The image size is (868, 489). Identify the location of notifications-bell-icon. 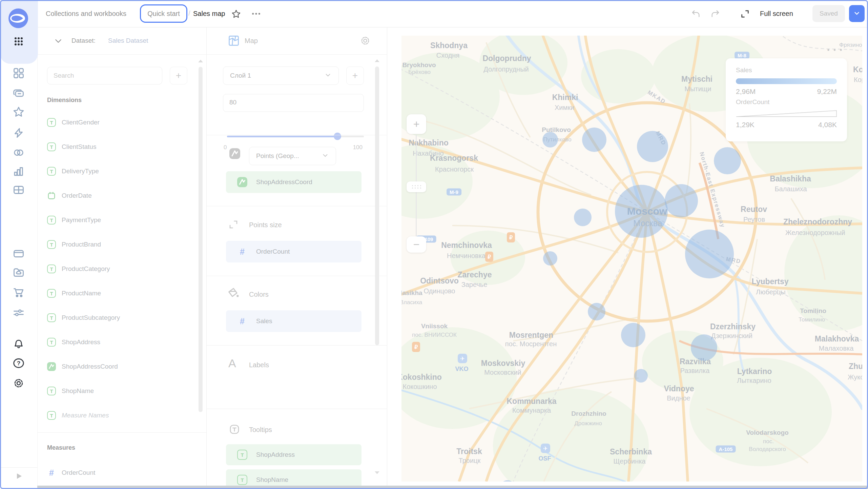
(19, 343).